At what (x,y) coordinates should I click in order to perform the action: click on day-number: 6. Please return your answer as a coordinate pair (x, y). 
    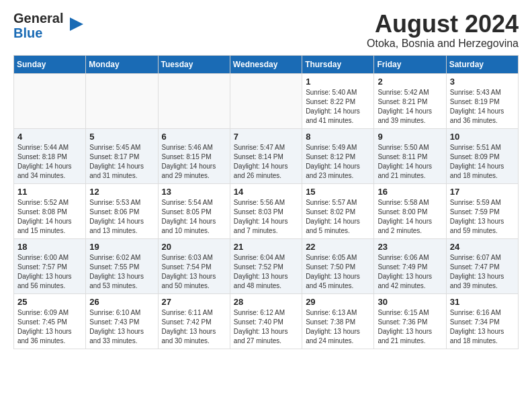
    Looking at the image, I should click on (194, 137).